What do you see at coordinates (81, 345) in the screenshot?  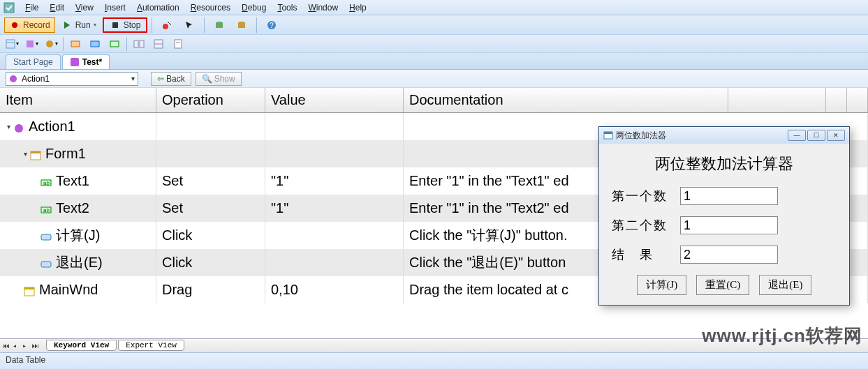 I see `tab-keyword-view: Keyword View` at bounding box center [81, 345].